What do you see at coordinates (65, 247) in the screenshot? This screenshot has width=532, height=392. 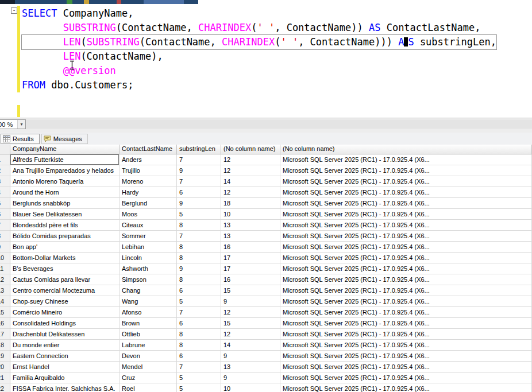 I see `grid-cell: Bon app'` at bounding box center [65, 247].